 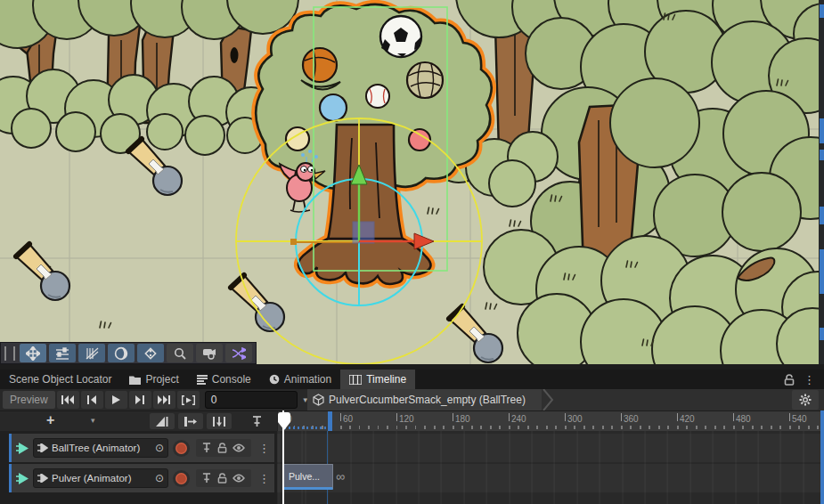 What do you see at coordinates (189, 400) in the screenshot?
I see `play-range-button` at bounding box center [189, 400].